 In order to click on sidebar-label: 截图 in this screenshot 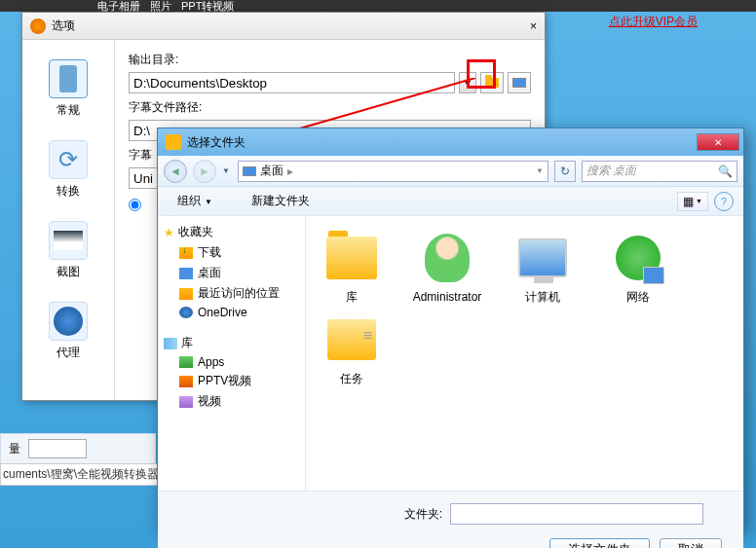, I will do `click(68, 273)`.